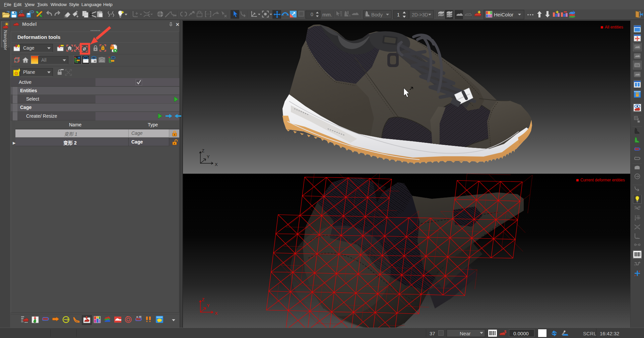 The height and width of the screenshot is (338, 644). I want to click on svg-text: 1, so click(398, 15).